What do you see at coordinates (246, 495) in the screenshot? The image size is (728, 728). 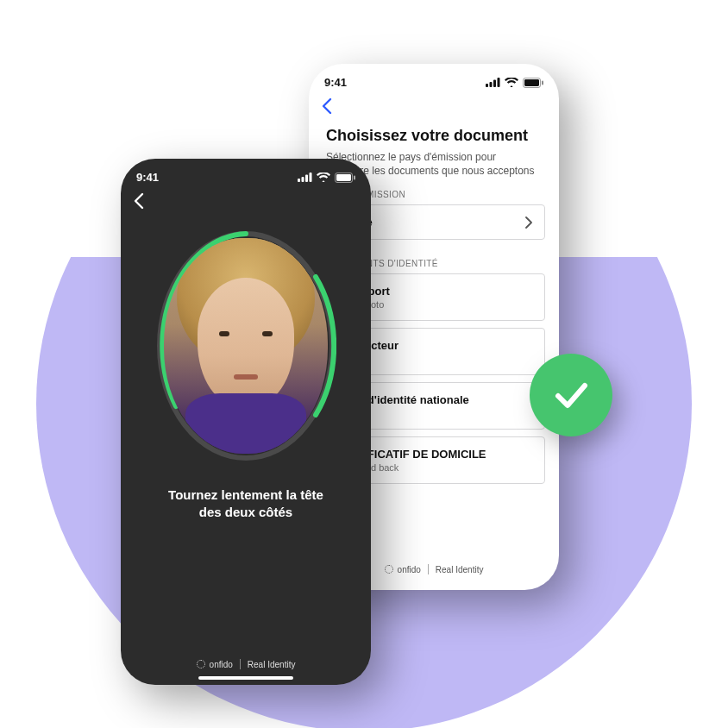 I see `instruction-line-1: Tournez lentement la tête` at bounding box center [246, 495].